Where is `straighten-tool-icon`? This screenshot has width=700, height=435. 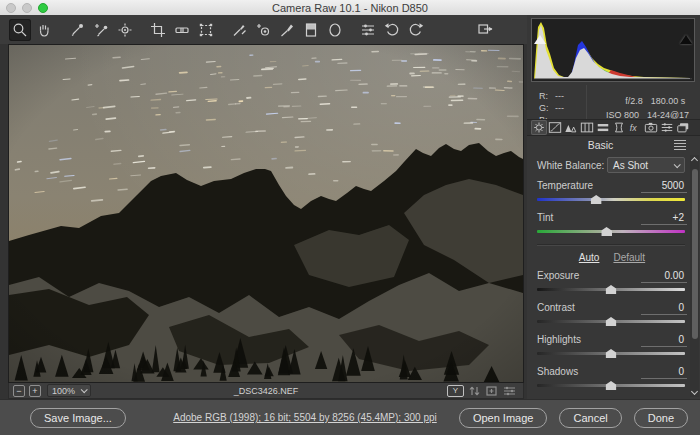
straighten-tool-icon is located at coordinates (182, 30).